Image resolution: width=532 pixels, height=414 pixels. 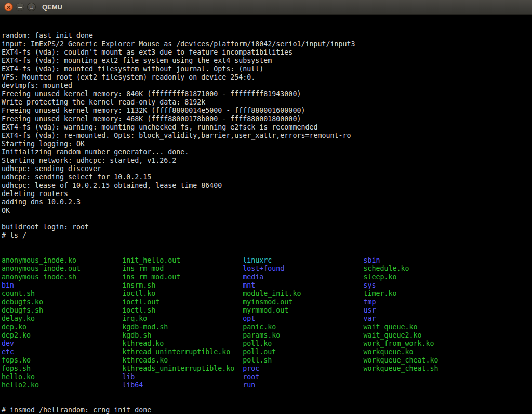 What do you see at coordinates (423, 323) in the screenshot?
I see `ls-column: sbinschedule.kosleep.kosystimer.kotmpusr…` at bounding box center [423, 323].